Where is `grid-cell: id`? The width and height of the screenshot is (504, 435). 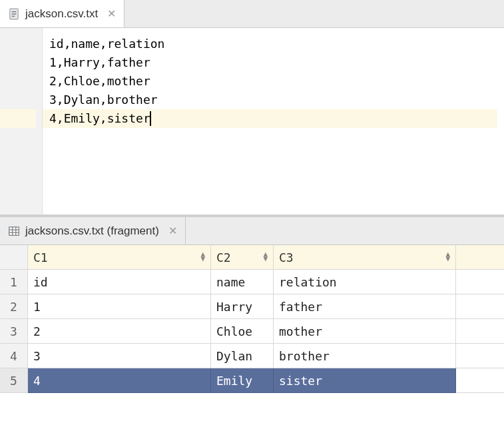
grid-cell: id is located at coordinates (120, 282).